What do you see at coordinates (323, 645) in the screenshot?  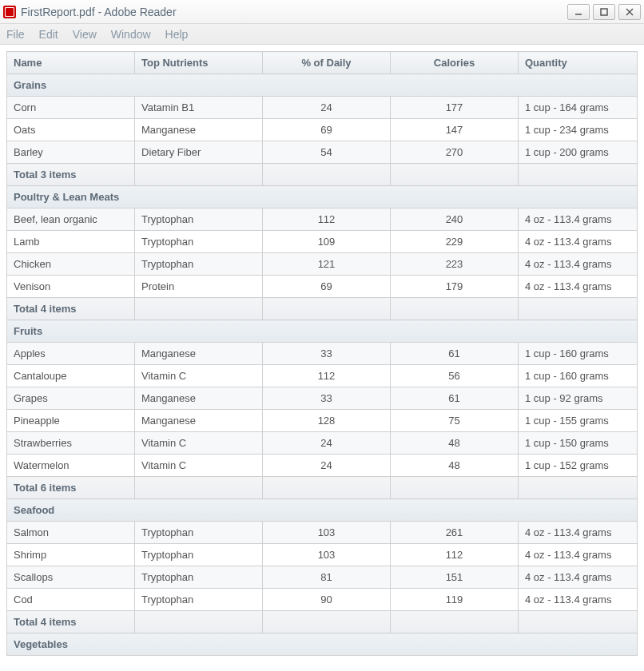 I see `group-header: Vegetables` at bounding box center [323, 645].